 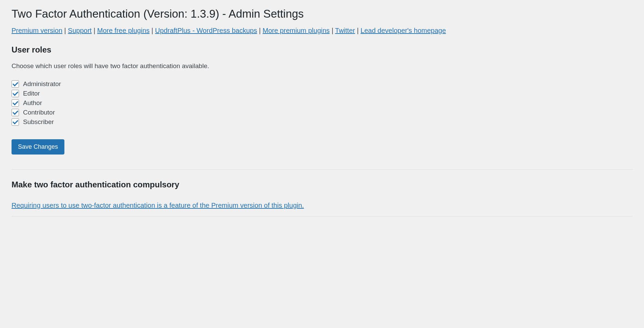 What do you see at coordinates (322, 94) in the screenshot?
I see `role-editor-row: Editor` at bounding box center [322, 94].